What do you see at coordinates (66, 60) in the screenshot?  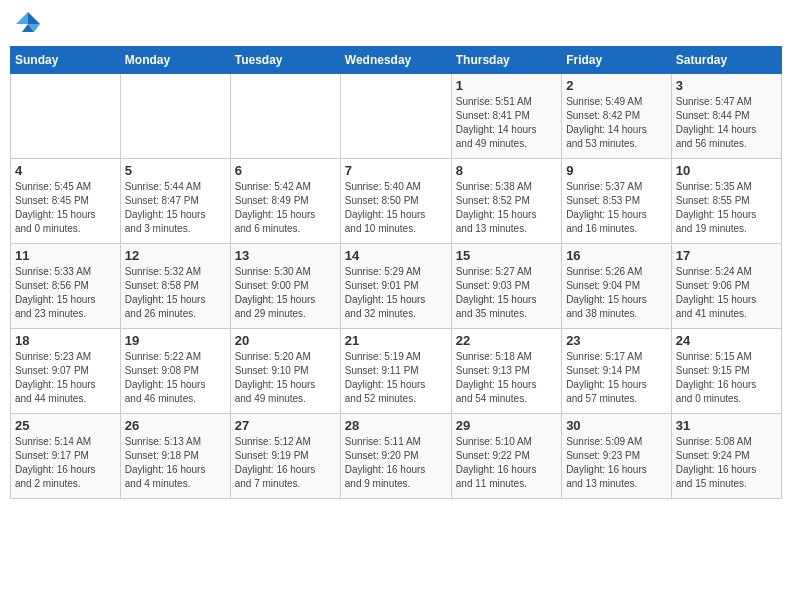 I see `weekday-header: Sunday` at bounding box center [66, 60].